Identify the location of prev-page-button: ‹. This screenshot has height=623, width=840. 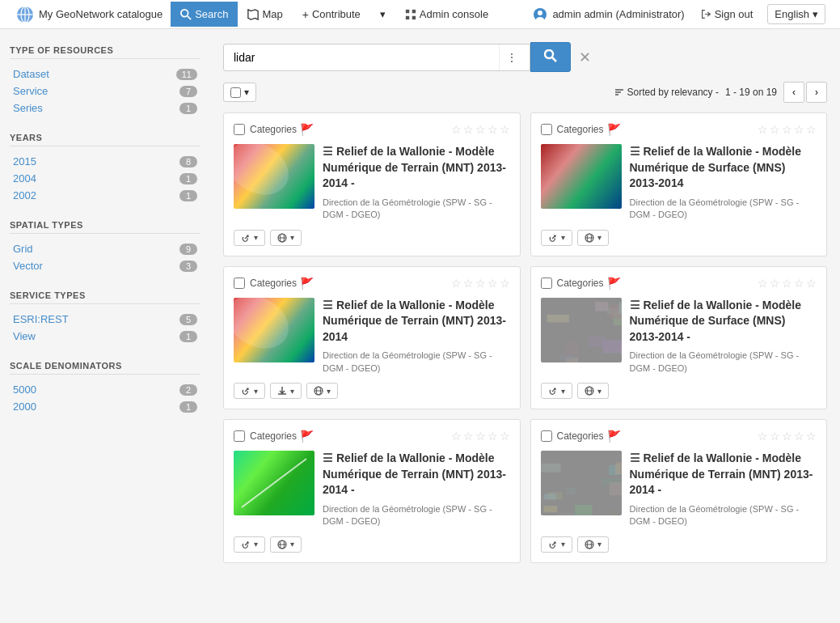
(794, 92).